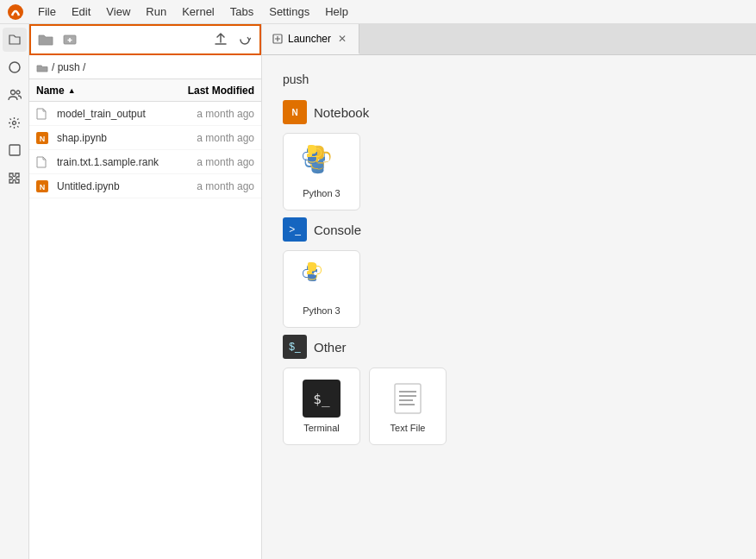 The height and width of the screenshot is (559, 756). What do you see at coordinates (15, 67) in the screenshot?
I see `sidebar-circle-btn` at bounding box center [15, 67].